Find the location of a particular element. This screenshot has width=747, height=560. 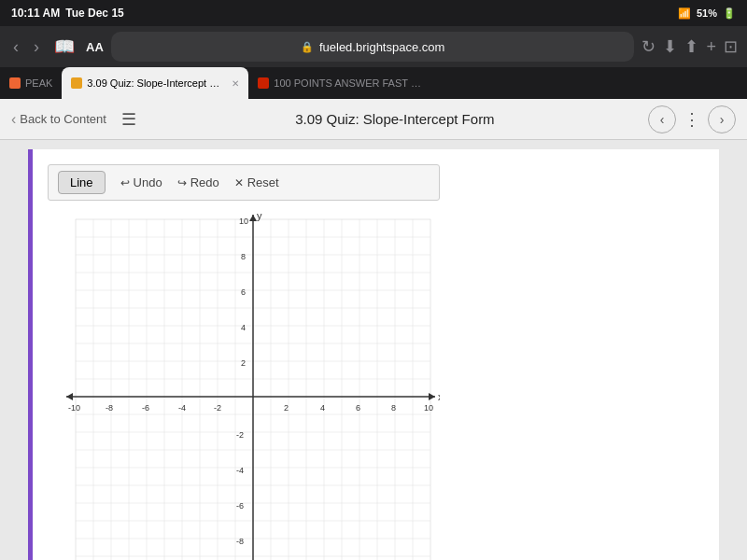

svg-text: y is located at coordinates (260, 216).